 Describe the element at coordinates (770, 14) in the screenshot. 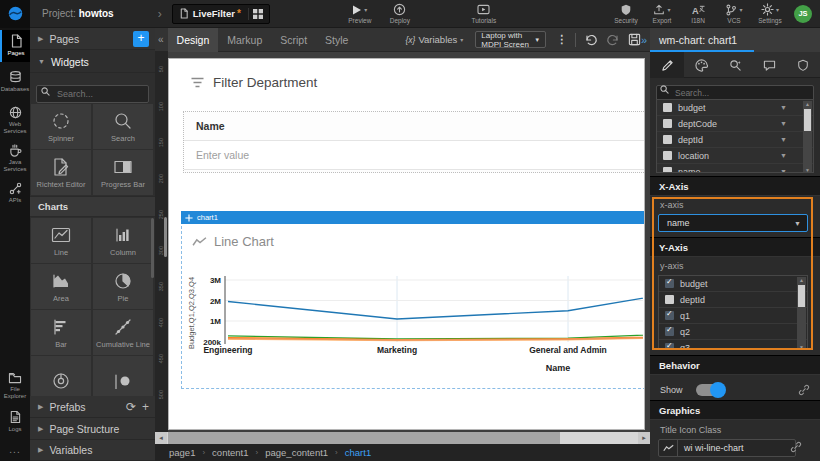

I see `settings-button: ▾ Settings` at that location.